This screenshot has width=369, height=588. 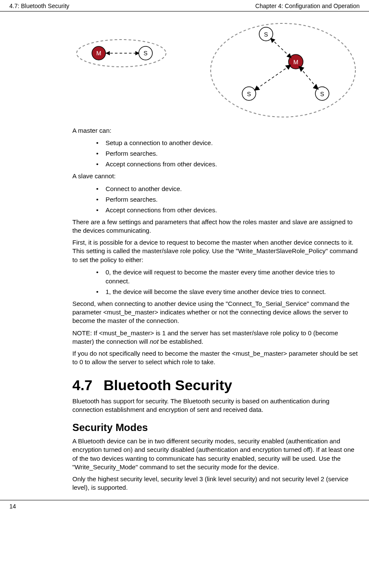 I want to click on paragraph: Bluetooth has support for security. The …, so click(x=216, y=406).